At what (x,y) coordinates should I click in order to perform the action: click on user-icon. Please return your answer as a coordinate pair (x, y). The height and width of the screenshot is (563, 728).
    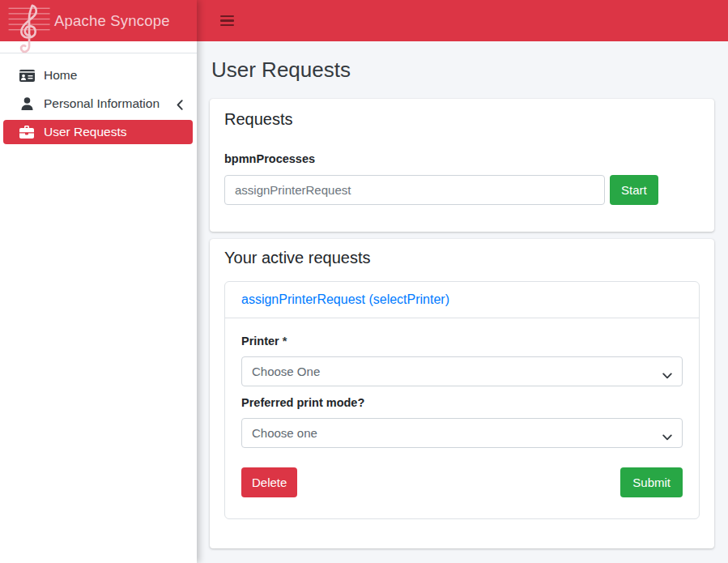
    Looking at the image, I should click on (27, 104).